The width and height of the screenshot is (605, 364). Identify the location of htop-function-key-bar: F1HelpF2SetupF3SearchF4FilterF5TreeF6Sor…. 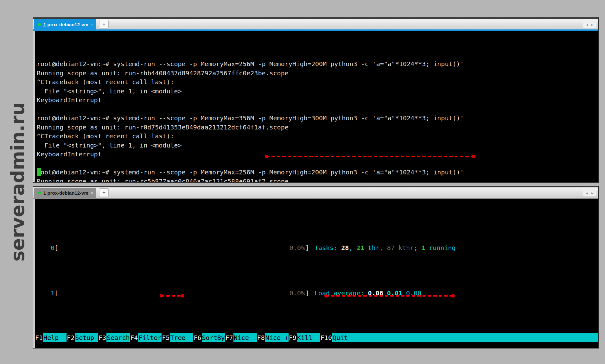
(317, 338).